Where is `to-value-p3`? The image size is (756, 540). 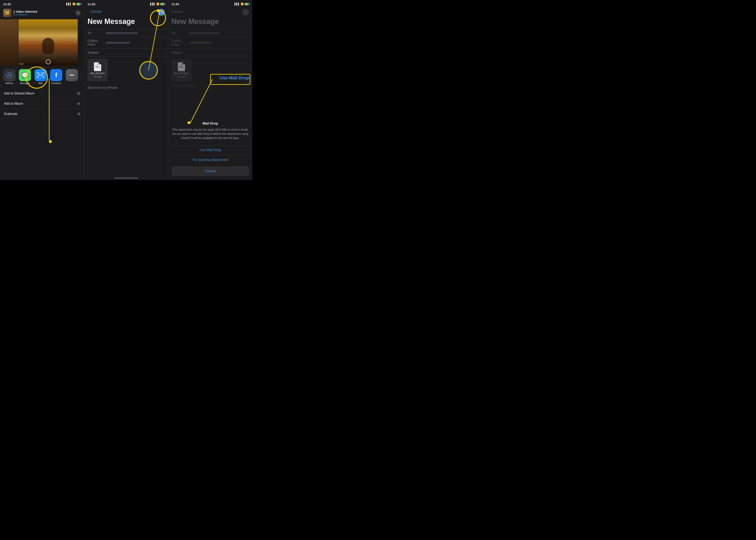
to-value-p3 is located at coordinates (205, 33).